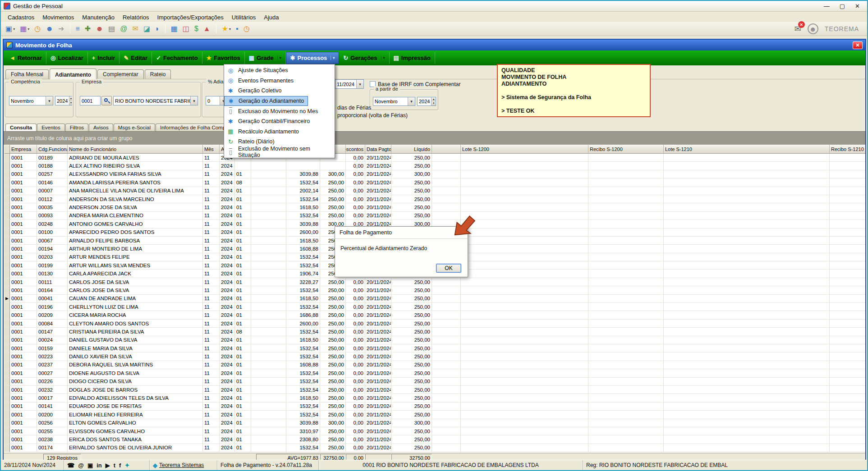  What do you see at coordinates (50, 29) in the screenshot?
I see `user-session-icon: ☻` at bounding box center [50, 29].